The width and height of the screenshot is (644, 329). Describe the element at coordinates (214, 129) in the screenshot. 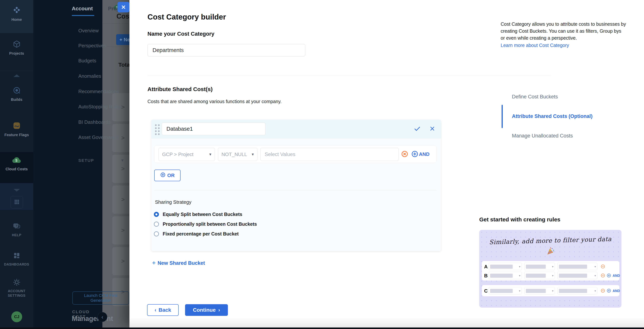

I see `bucket-name-input` at that location.